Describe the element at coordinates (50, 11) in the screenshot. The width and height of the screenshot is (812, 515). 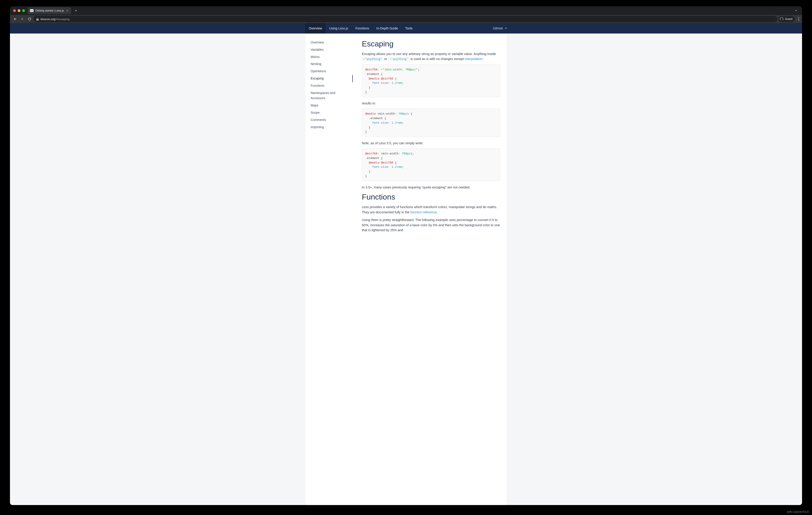
I see `tab-title: Getting started | Less.js` at that location.